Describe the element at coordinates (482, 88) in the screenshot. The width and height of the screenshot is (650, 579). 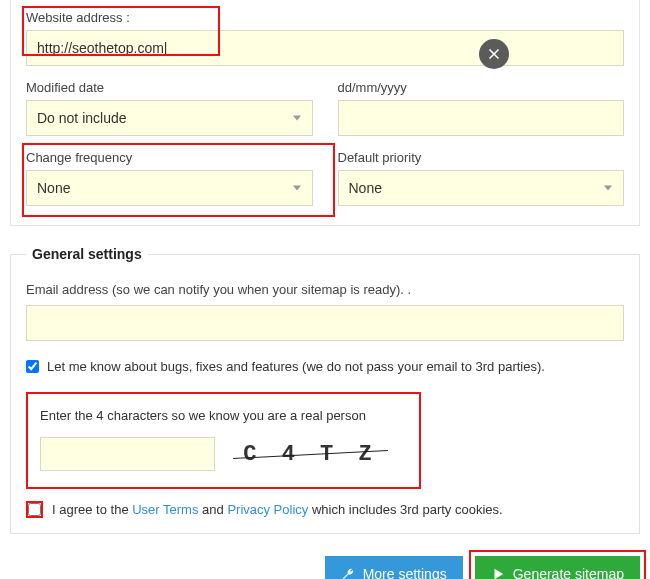
I see `date-format-label: dd/mm/yyyy` at that location.